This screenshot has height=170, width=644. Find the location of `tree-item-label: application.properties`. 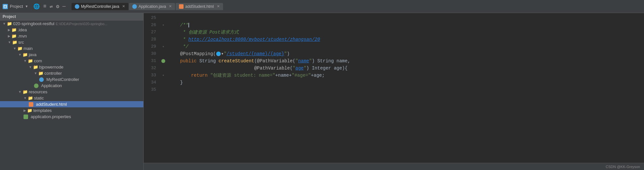

tree-item-label: application.properties is located at coordinates (51, 117).